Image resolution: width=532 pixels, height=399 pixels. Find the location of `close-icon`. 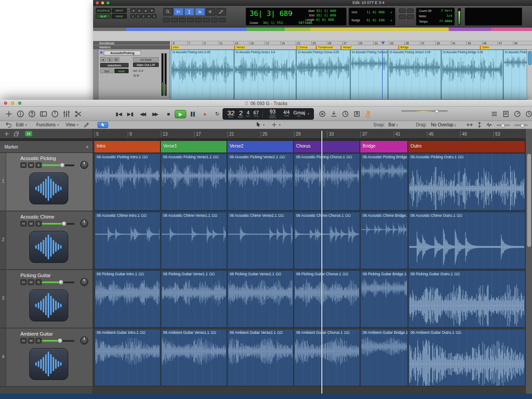

close-icon is located at coordinates (5, 103).